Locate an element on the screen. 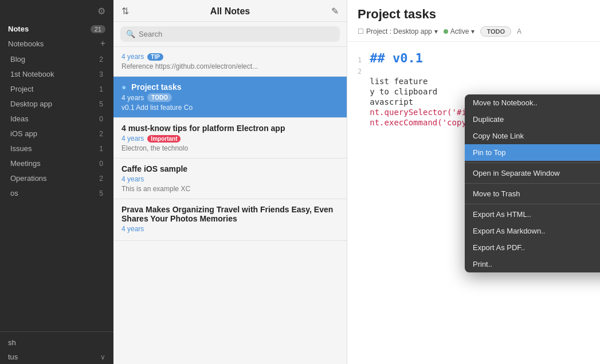  notebooks-row: Notebooks + is located at coordinates (57, 43).